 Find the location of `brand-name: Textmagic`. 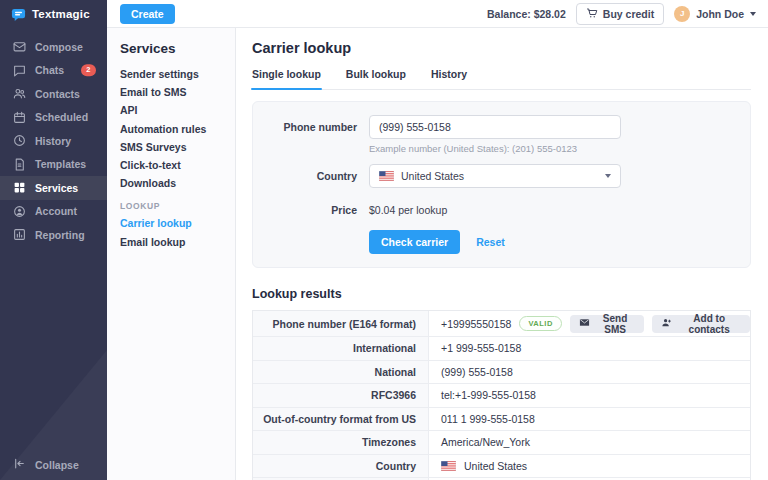

brand-name: Textmagic is located at coordinates (61, 14).